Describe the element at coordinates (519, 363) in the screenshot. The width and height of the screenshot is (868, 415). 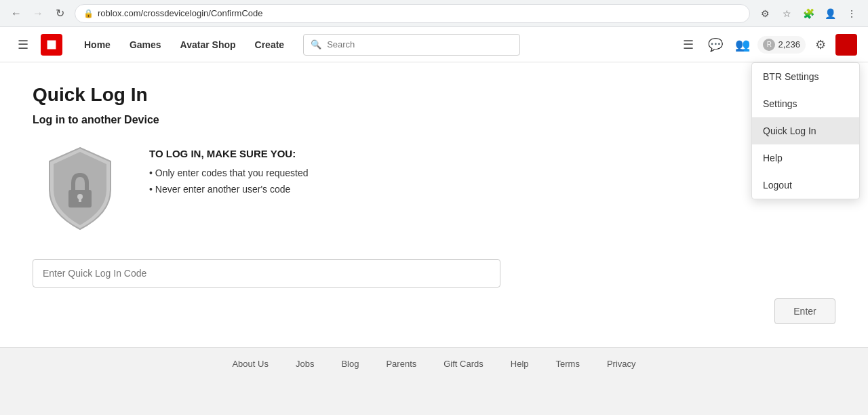
I see `footer-help: Help` at that location.